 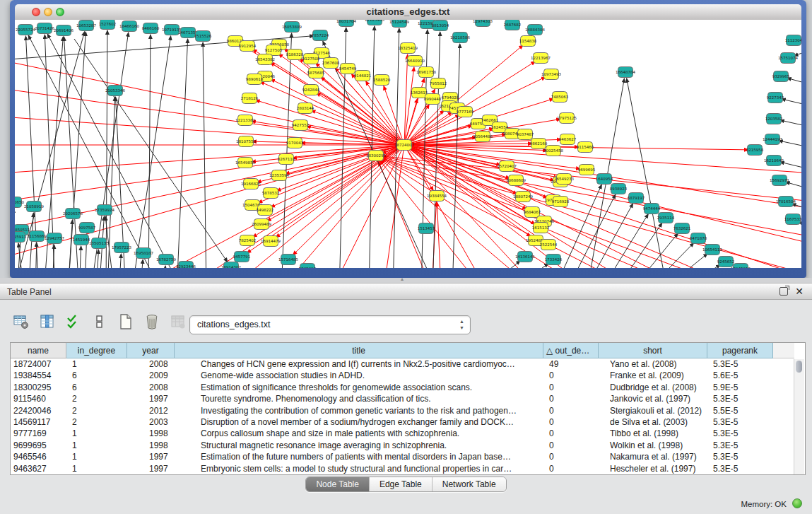 What do you see at coordinates (261, 225) in the screenshot?
I see `graph-node: 26099489` at bounding box center [261, 225].